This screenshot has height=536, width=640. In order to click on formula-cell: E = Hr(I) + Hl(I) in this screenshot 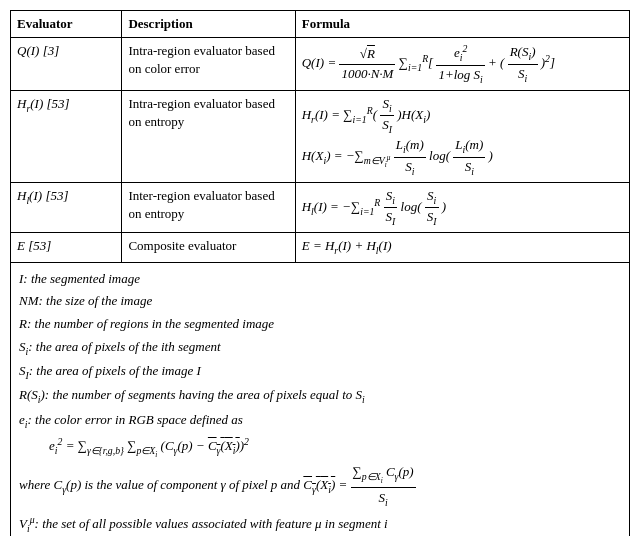, I will do `click(462, 248)`.